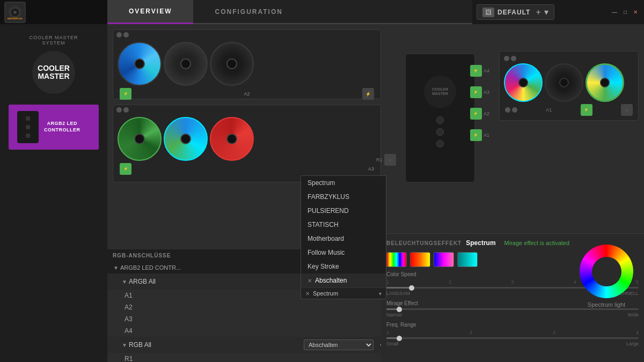  I want to click on svg-text: MASTERPLUS+, so click(15, 18).